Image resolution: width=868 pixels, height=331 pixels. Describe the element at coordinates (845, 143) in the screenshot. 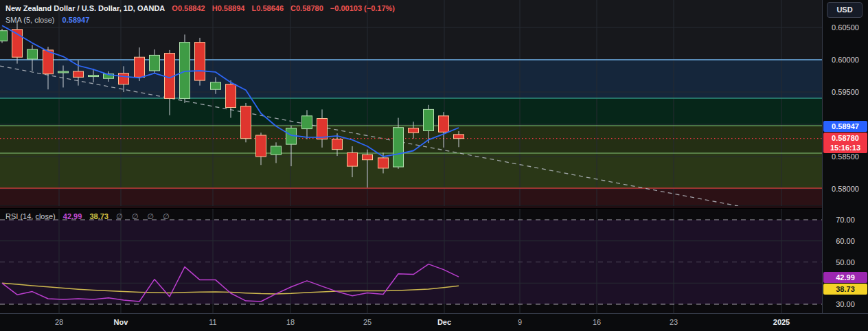

I see `last-price-badge: 0.5878015:16:13` at that location.